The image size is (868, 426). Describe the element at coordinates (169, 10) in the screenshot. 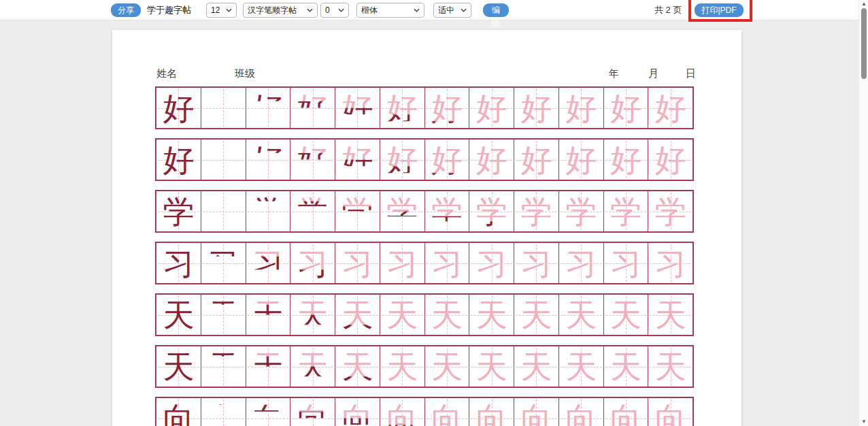

I see `app-title: 学于趣字帖` at that location.